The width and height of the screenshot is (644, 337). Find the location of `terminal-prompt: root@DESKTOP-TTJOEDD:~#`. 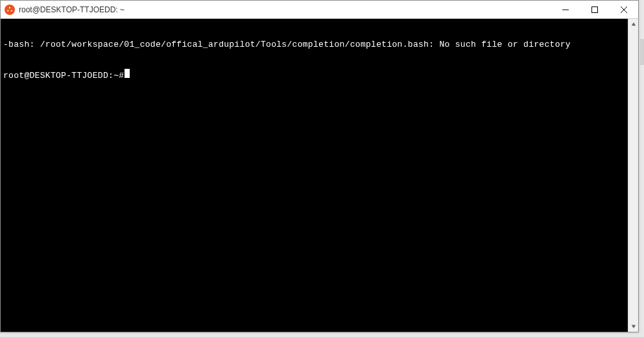

terminal-prompt: root@DESKTOP-TTJOEDD:~# is located at coordinates (64, 75).